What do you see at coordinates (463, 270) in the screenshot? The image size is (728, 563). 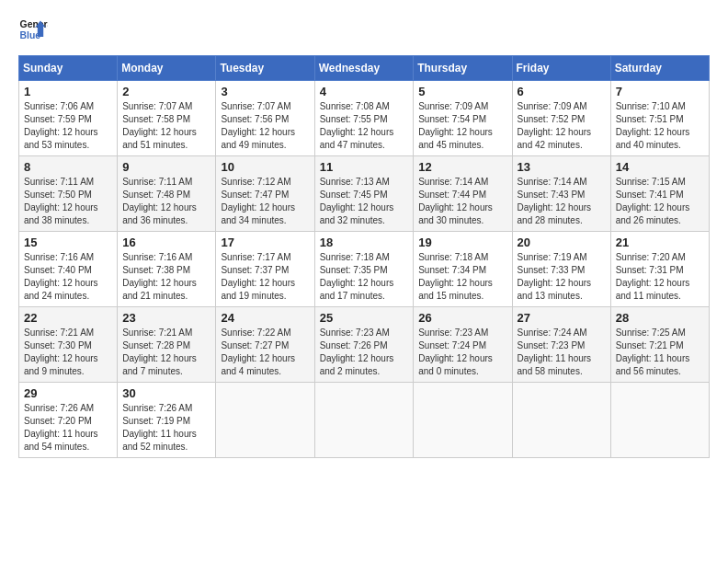 I see `calendar-cell: 19 Sunrise: 7:18 AMSunset: 7:34 PMDaylig…` at bounding box center [463, 270].